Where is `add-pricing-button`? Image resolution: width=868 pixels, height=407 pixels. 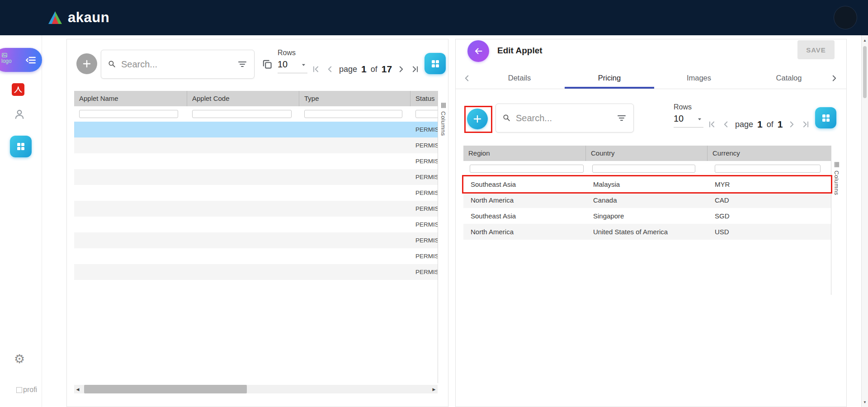
add-pricing-button is located at coordinates (477, 119).